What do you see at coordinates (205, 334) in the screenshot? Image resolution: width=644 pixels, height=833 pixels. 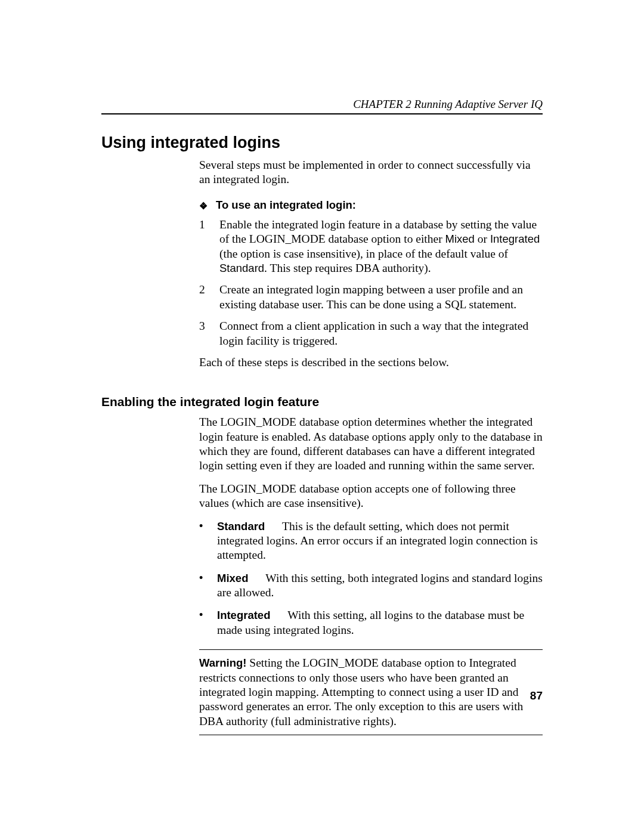 I see `step-number: 3` at bounding box center [205, 334].